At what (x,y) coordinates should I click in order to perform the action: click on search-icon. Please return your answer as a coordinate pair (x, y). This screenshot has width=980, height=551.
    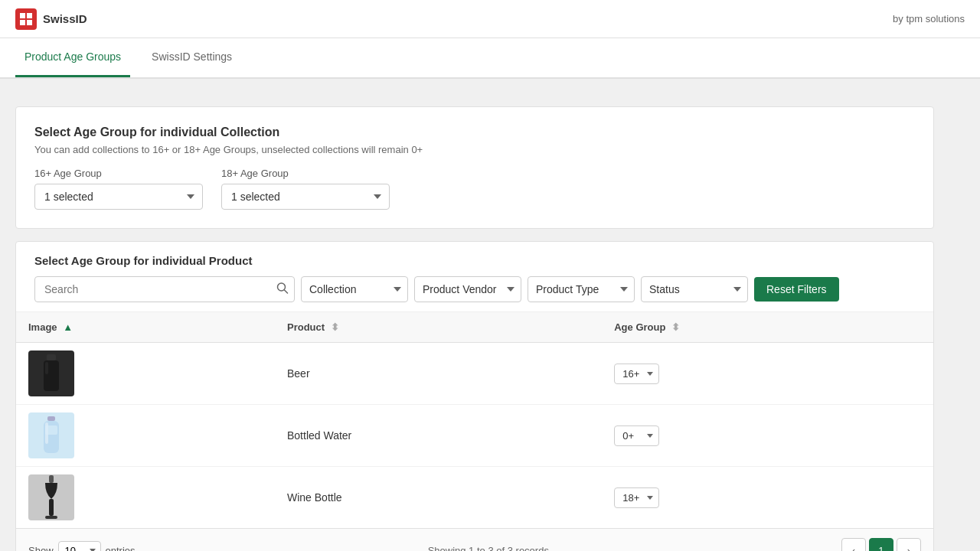
    Looking at the image, I should click on (283, 289).